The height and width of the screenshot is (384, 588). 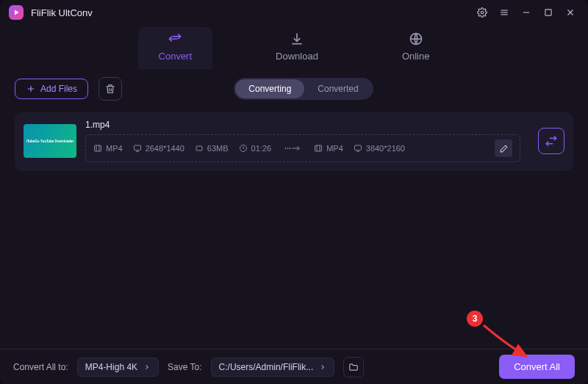 What do you see at coordinates (176, 56) in the screenshot?
I see `tab-label: Convert` at bounding box center [176, 56].